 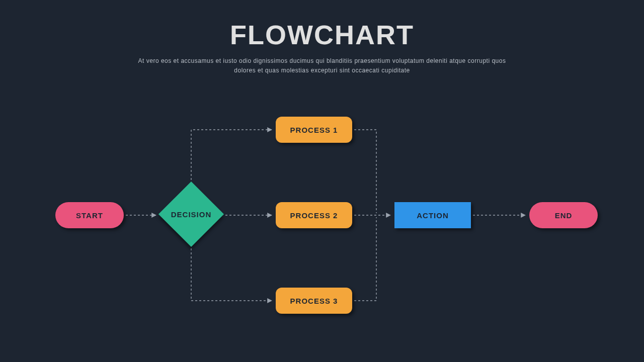 I want to click on node-process-1-label: PROCESS 1, so click(x=314, y=130).